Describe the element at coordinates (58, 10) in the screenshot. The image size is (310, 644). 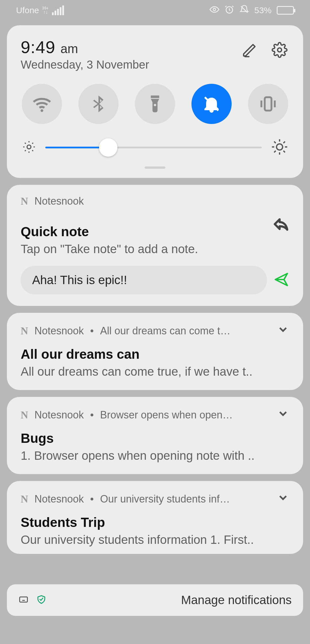
I see `signal-icon` at that location.